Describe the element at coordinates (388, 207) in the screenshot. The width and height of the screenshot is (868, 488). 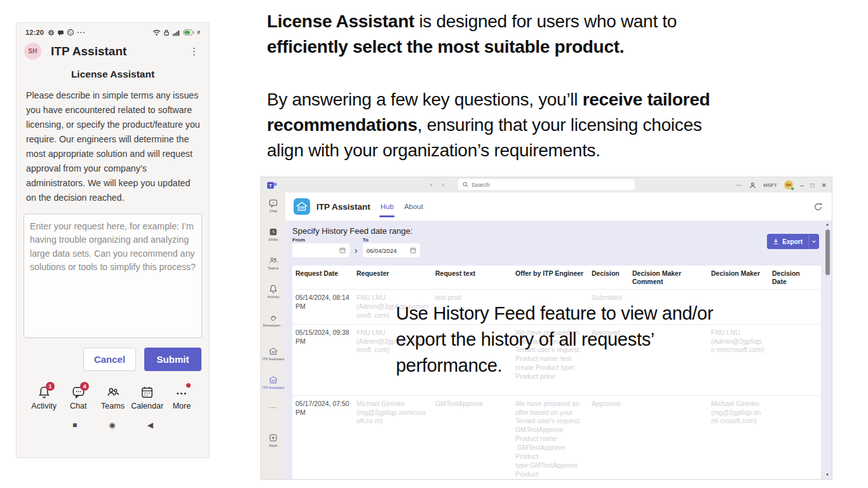
I see `tab-hub: Hub` at that location.